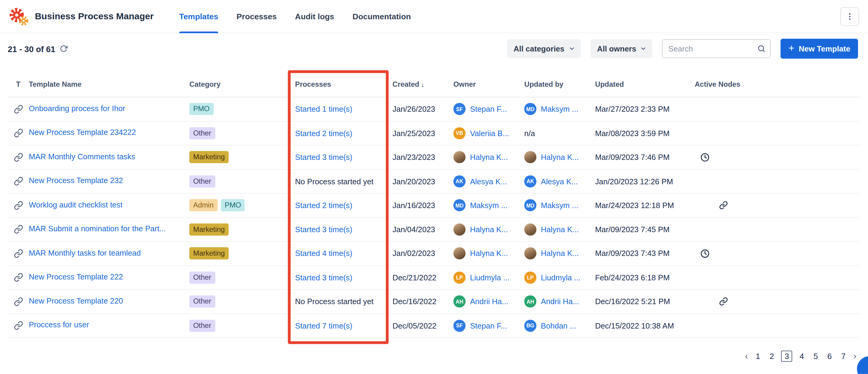  Describe the element at coordinates (324, 253) in the screenshot. I see `processes-link: Started 4 time(s)` at that location.